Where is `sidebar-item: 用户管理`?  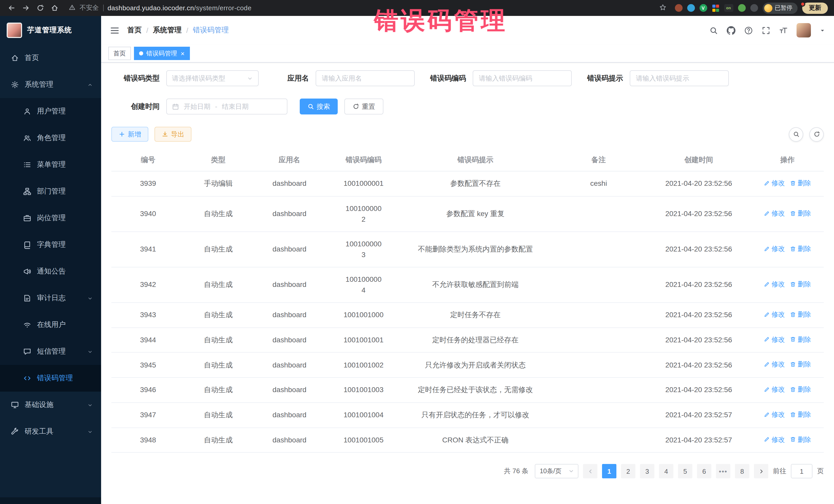
sidebar-item: 用户管理 is located at coordinates (51, 111).